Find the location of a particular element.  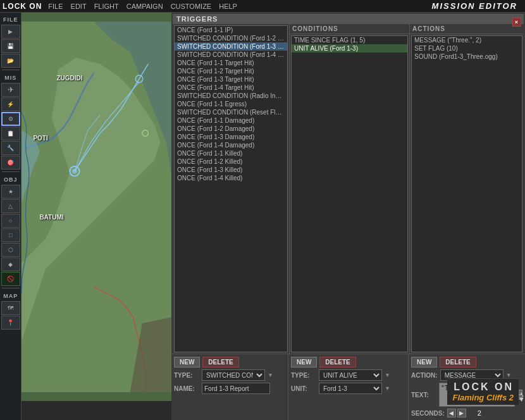

sidebar-label-map: MAP is located at coordinates (10, 296).